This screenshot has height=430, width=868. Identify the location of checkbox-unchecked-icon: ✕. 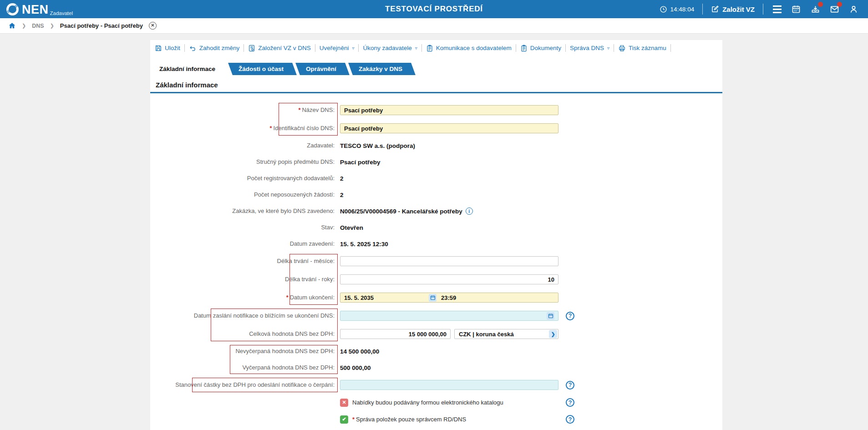
(344, 403).